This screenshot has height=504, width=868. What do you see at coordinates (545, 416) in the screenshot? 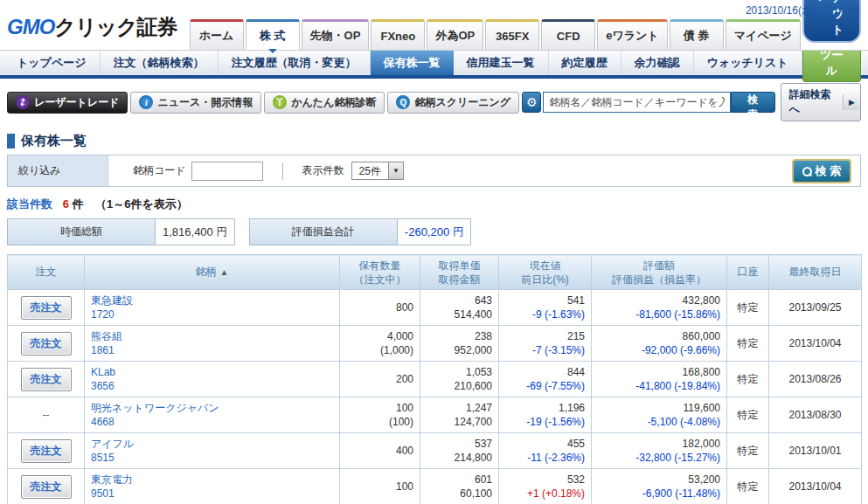
I see `price-cell: 1,196 -19 (-1.56%)` at bounding box center [545, 416].